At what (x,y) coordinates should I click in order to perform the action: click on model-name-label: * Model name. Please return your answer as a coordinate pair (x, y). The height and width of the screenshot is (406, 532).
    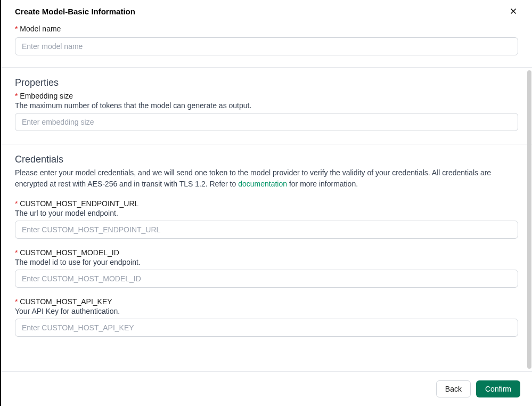
    Looking at the image, I should click on (266, 29).